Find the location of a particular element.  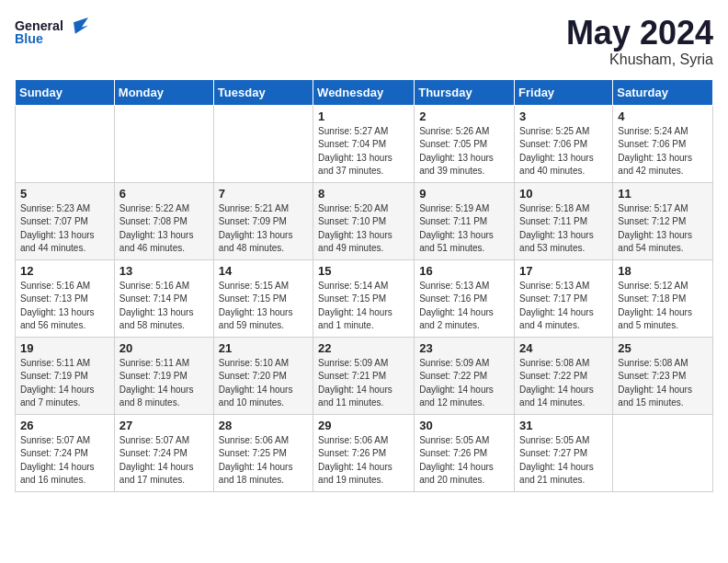

month-year: May 2024 is located at coordinates (640, 33).